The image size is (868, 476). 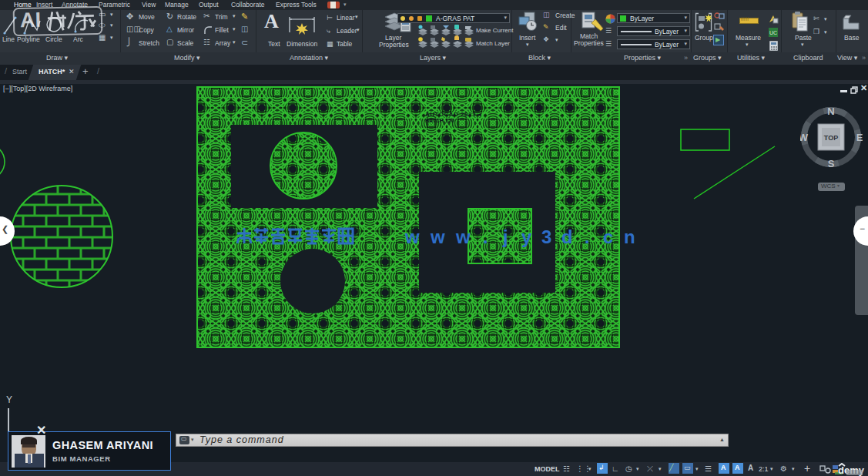 I want to click on svg-text: S, so click(x=832, y=163).